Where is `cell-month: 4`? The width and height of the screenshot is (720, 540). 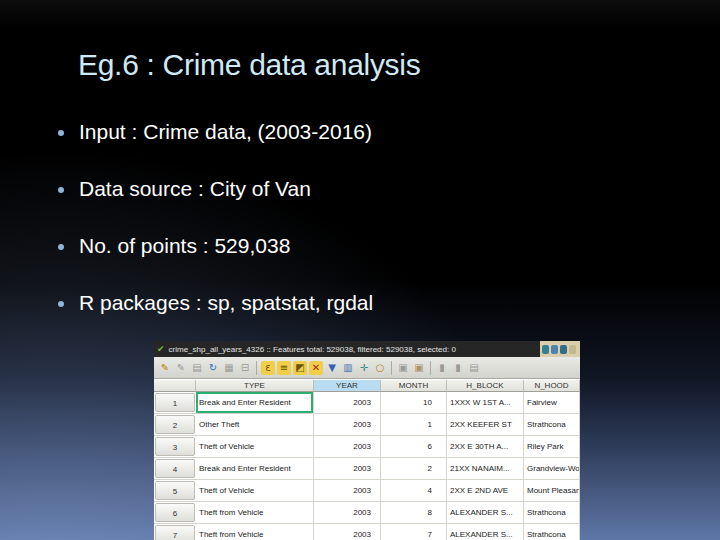
cell-month: 4 is located at coordinates (414, 490).